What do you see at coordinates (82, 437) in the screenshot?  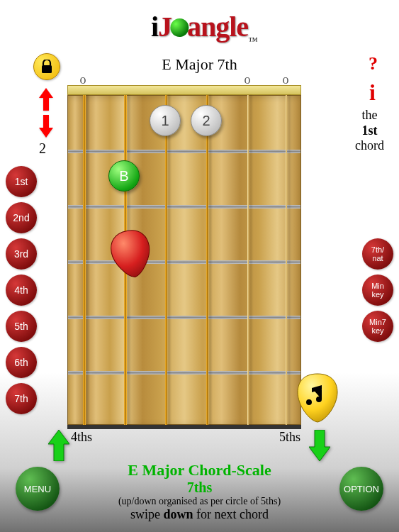 I see `direction-4ths-label: 4ths` at bounding box center [82, 437].